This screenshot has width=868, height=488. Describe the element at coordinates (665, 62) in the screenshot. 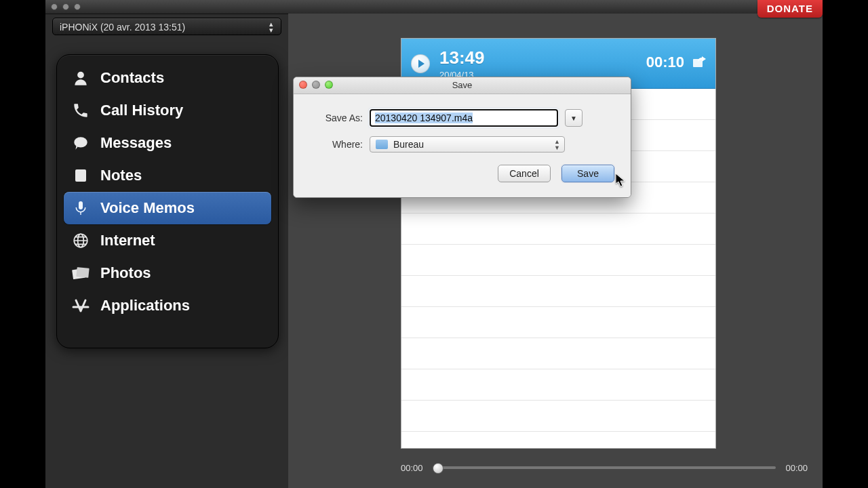

I see `memo-duration: 00:10` at that location.